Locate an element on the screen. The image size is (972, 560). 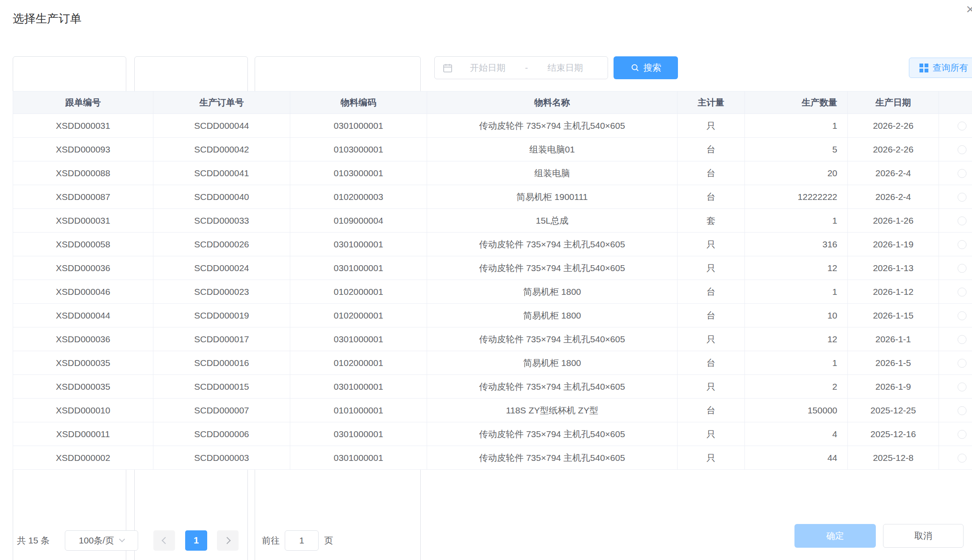
table-row: XSDD000036SCDD0000170301000001传动皮轮件 735×… is located at coordinates (492, 339).